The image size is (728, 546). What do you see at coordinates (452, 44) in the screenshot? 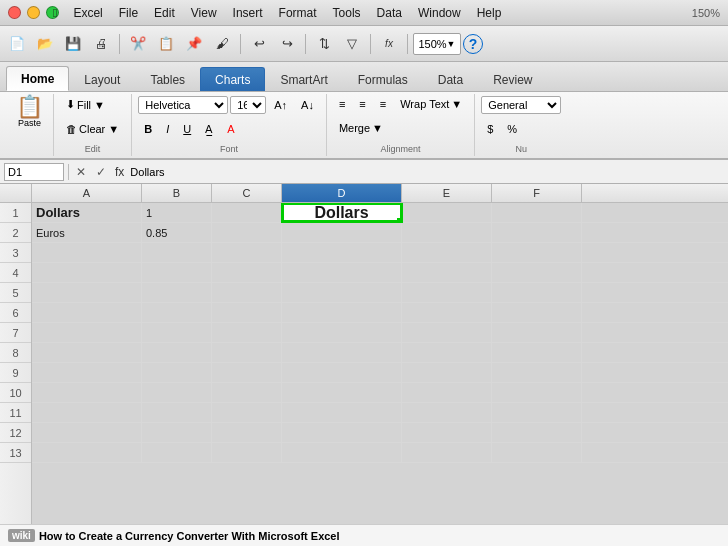
I see `zoom-dropdown-icon: ▼` at bounding box center [452, 44].